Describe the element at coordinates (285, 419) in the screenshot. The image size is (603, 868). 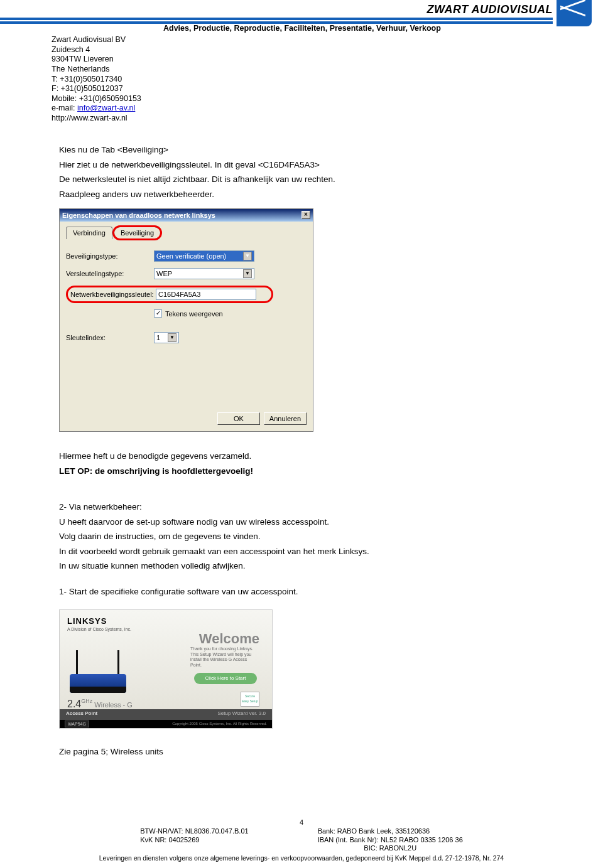
I see `cancel-button: Annuleren` at that location.